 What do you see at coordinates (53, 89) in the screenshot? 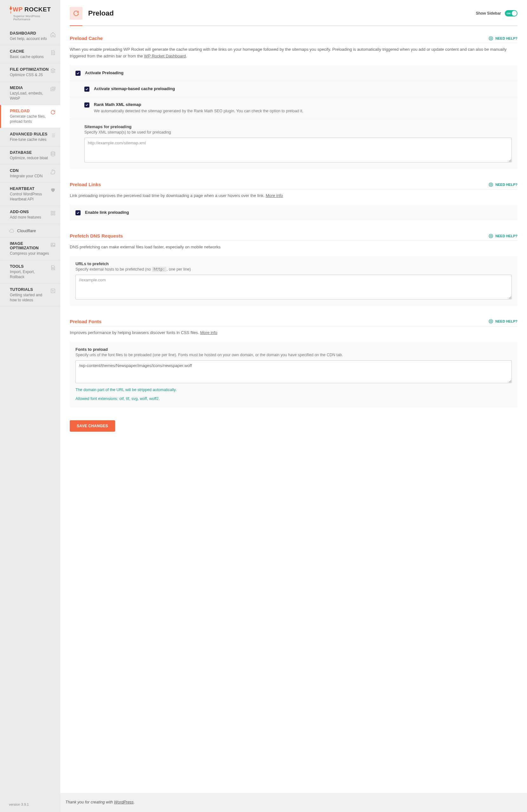
I see `images-icon` at bounding box center [53, 89].